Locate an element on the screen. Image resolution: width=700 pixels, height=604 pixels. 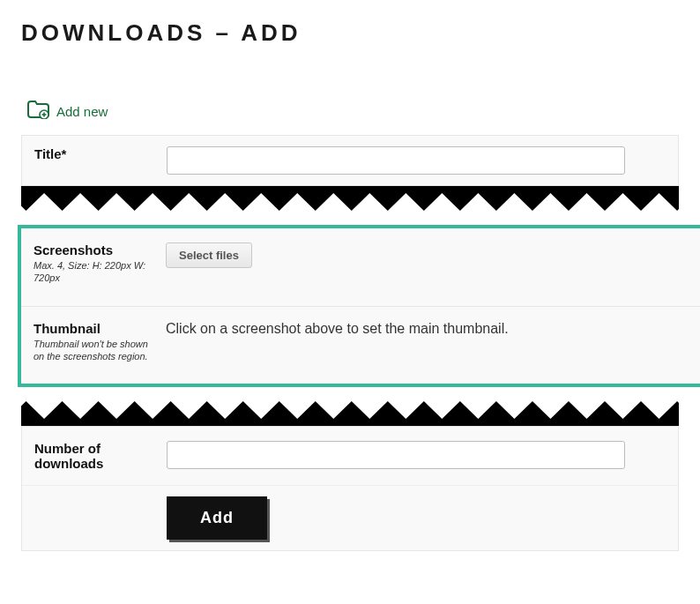
add-new-link: Add new is located at coordinates (353, 111).